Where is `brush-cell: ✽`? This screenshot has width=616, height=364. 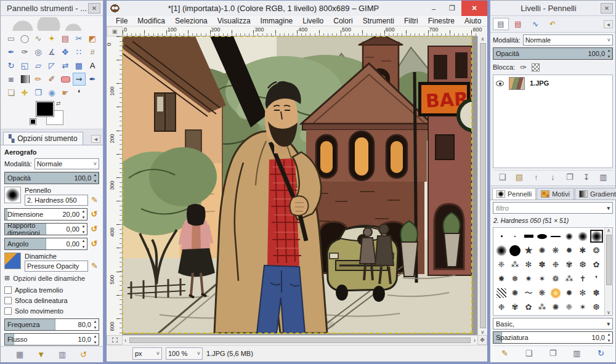
brush-cell: ✽ is located at coordinates (596, 293).